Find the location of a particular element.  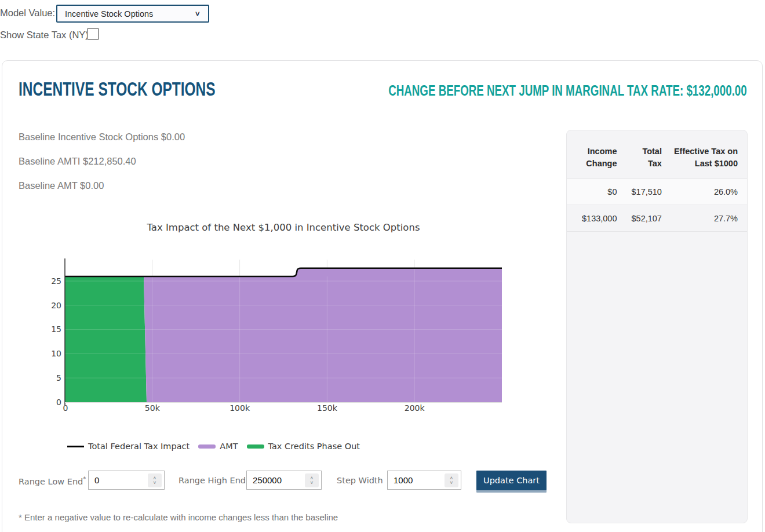

range-high-end-label: Range High End is located at coordinates (212, 480).